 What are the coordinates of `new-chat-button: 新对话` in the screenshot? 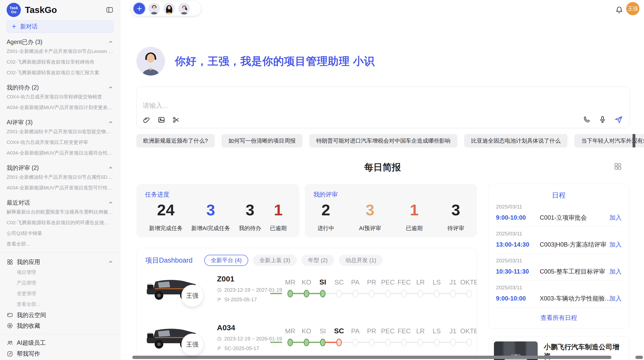 It's located at (60, 26).